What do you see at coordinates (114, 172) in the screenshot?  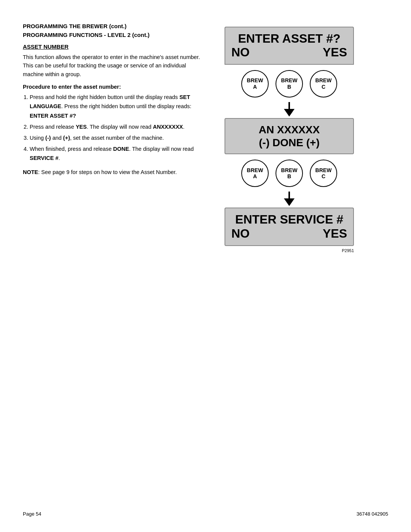 I see `note-text: NOTE: See page 9 for steps on how to vie…` at bounding box center [114, 172].